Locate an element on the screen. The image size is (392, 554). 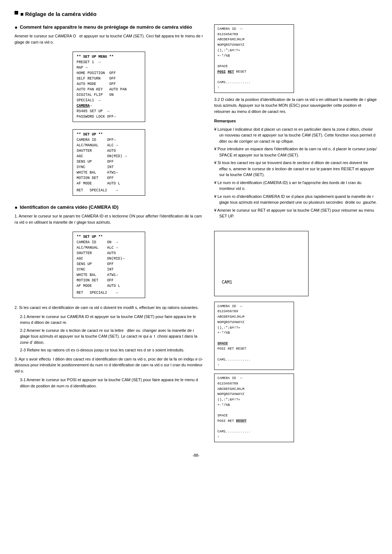
menu3-agc: AGC ON(MID)→ is located at coordinates (109, 258).